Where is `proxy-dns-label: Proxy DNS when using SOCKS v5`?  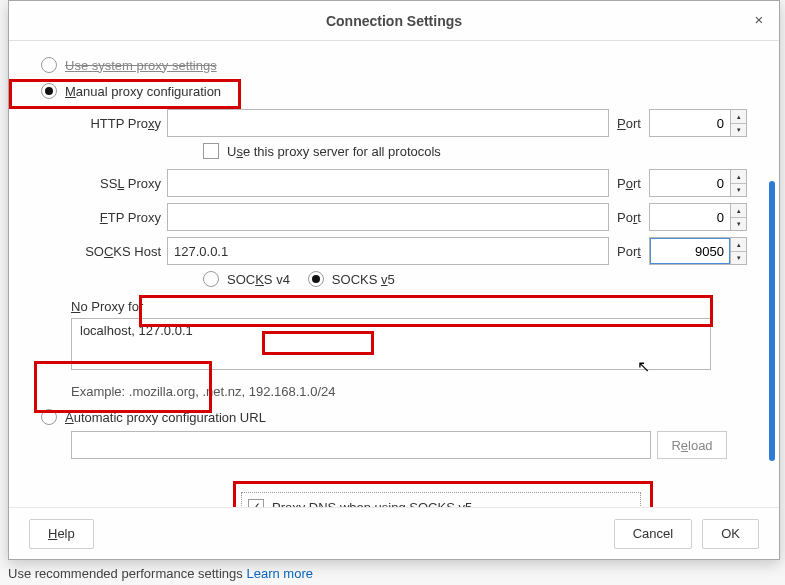 proxy-dns-label: Proxy DNS when using SOCKS v5 is located at coordinates (372, 504).